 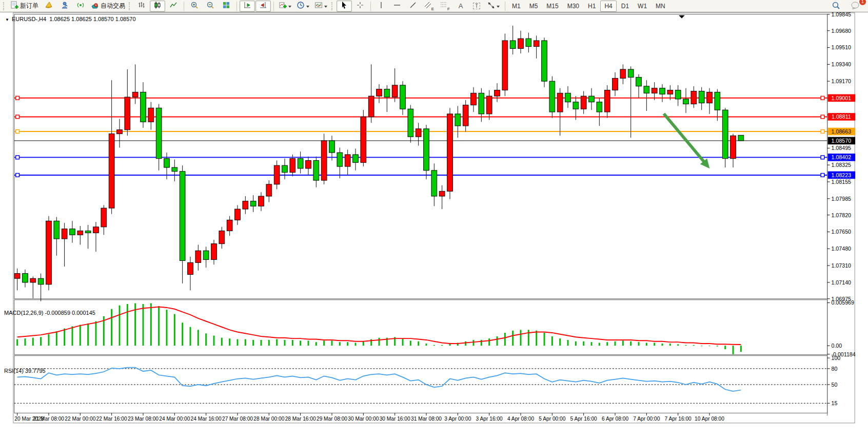 What do you see at coordinates (263, 6) in the screenshot?
I see `chart-shift-button` at bounding box center [263, 6].